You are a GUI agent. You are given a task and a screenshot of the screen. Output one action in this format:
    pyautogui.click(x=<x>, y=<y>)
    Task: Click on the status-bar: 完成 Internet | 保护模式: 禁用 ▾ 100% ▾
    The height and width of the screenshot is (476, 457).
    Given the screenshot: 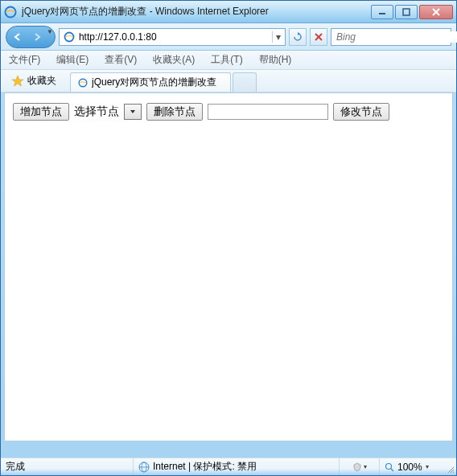 What is the action you would take?
    pyautogui.click(x=228, y=466)
    